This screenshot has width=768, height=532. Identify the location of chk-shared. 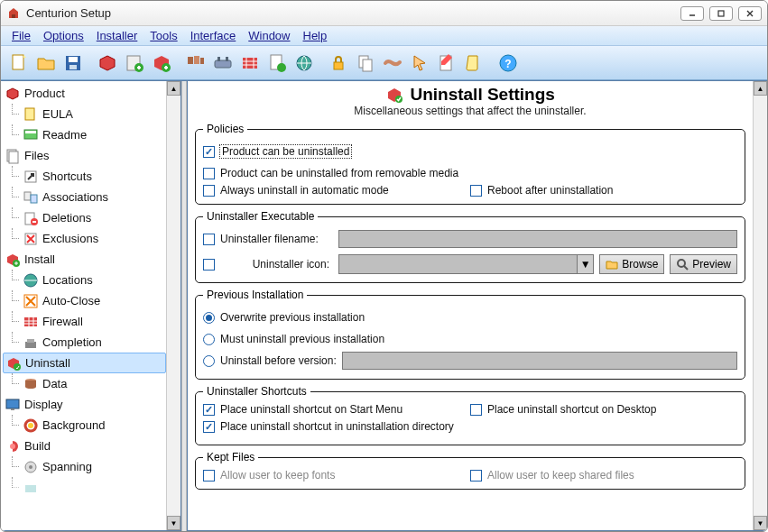
(477, 476).